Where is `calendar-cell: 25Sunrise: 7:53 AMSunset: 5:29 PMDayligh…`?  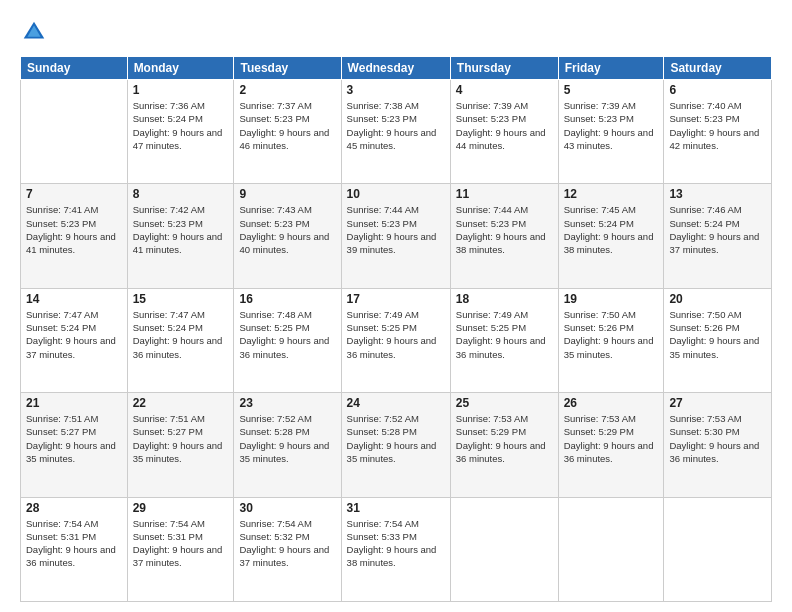 calendar-cell: 25Sunrise: 7:53 AMSunset: 5:29 PMDayligh… is located at coordinates (504, 445).